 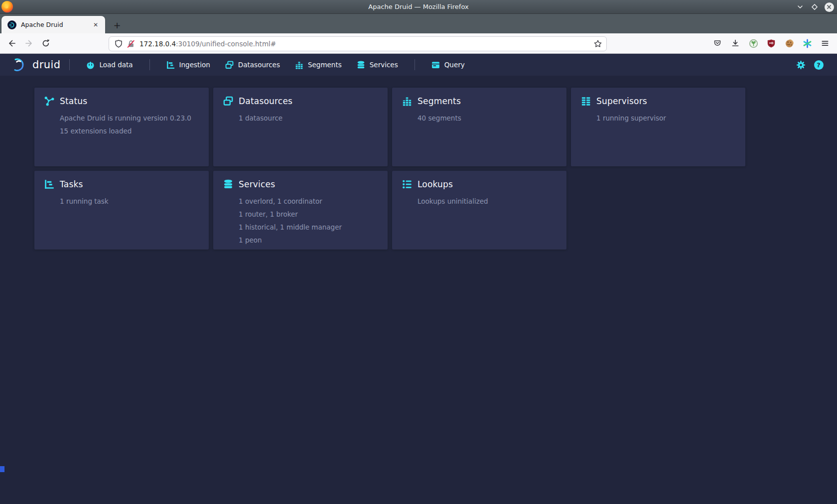 What do you see at coordinates (110, 65) in the screenshot?
I see `nav-load-data: Load data` at bounding box center [110, 65].